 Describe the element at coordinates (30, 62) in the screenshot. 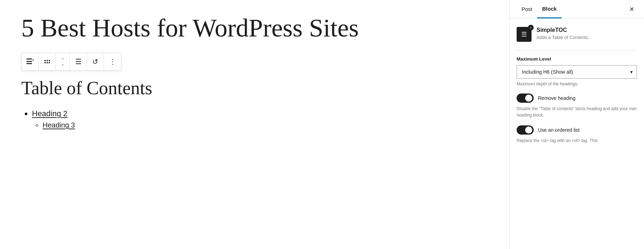

I see `simpletoc-toolbar-icon: ☰+` at that location.